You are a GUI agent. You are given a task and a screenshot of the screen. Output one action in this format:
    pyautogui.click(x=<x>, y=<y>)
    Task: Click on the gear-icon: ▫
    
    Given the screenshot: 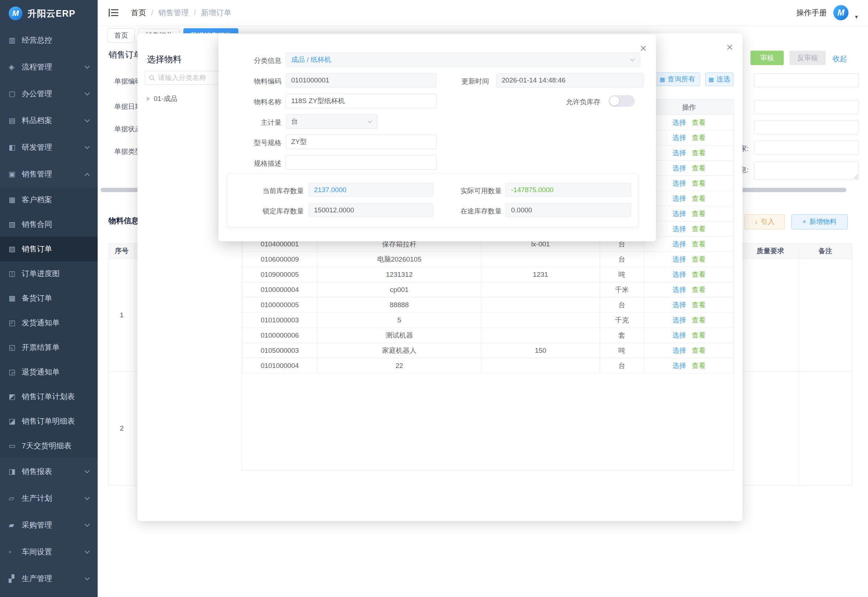 What is the action you would take?
    pyautogui.click(x=15, y=552)
    